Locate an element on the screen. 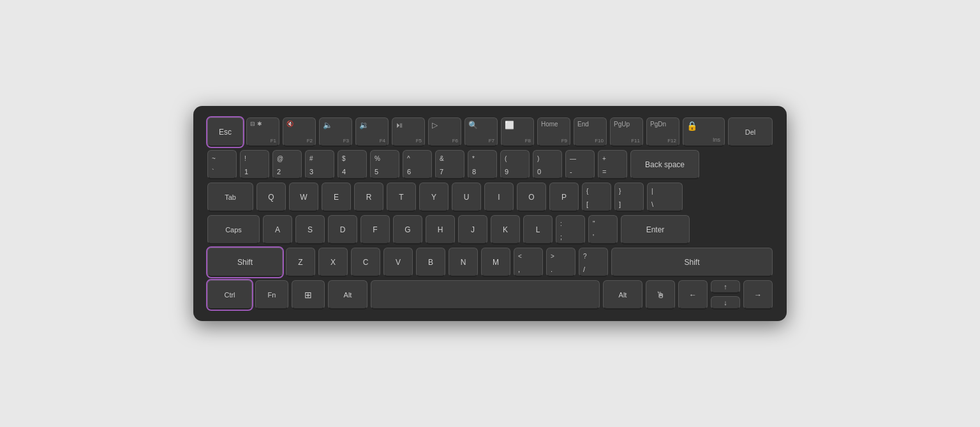 This screenshot has width=980, height=427. key-caps: Caps is located at coordinates (234, 230).